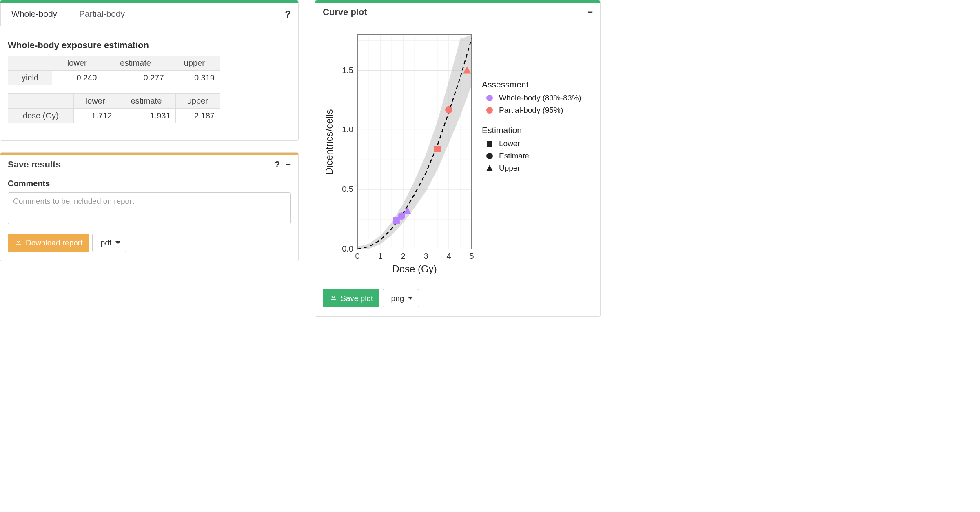 The image size is (980, 512). I want to click on legend-item-whole: Whole-body (83%-83%), so click(534, 98).